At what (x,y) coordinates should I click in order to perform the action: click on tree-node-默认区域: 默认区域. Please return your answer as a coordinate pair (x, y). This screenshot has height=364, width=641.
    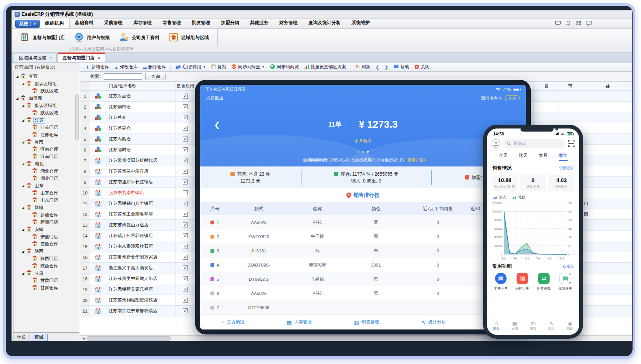
    Looking at the image, I should click on (46, 113).